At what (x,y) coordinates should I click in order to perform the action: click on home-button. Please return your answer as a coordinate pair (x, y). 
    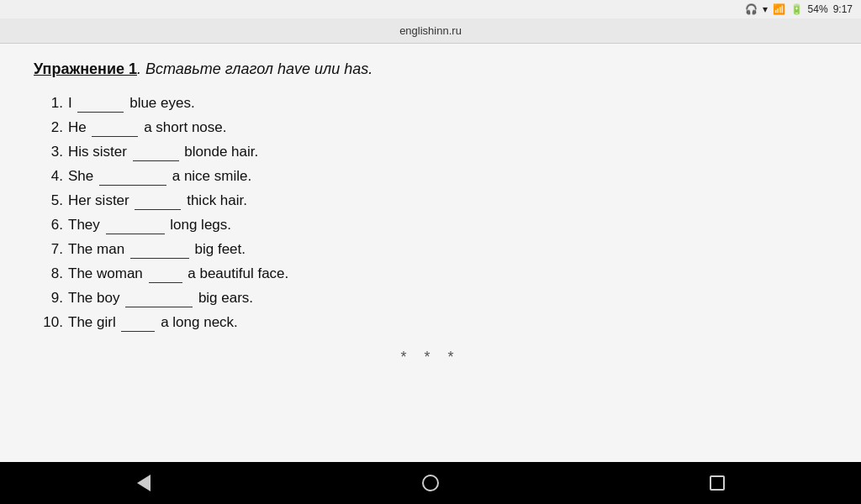
    Looking at the image, I should click on (430, 483).